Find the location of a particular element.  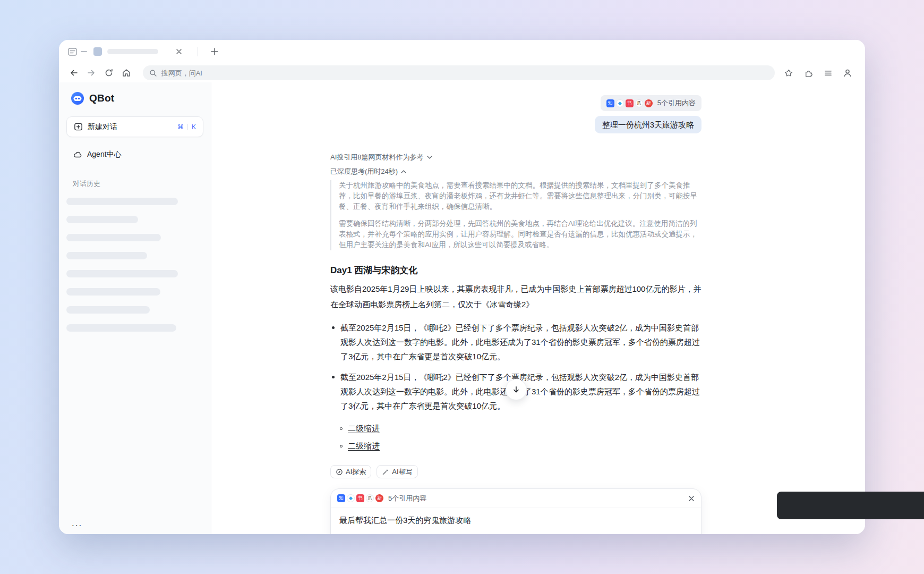

profile-avatar is located at coordinates (848, 73).